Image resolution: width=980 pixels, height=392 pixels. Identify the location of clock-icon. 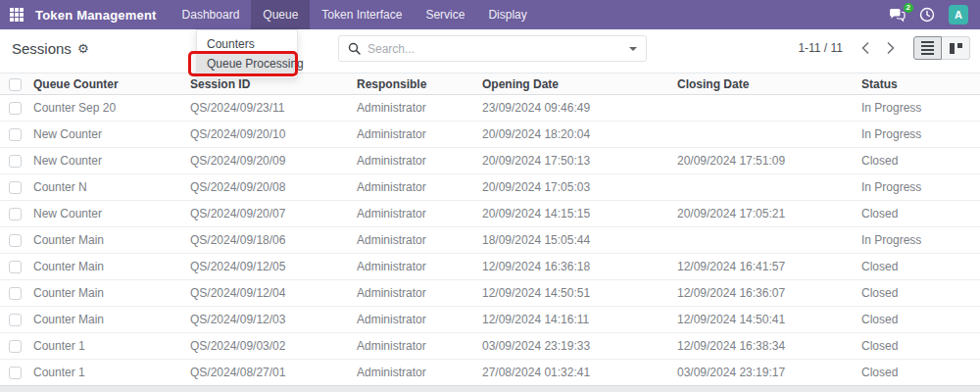
(927, 15).